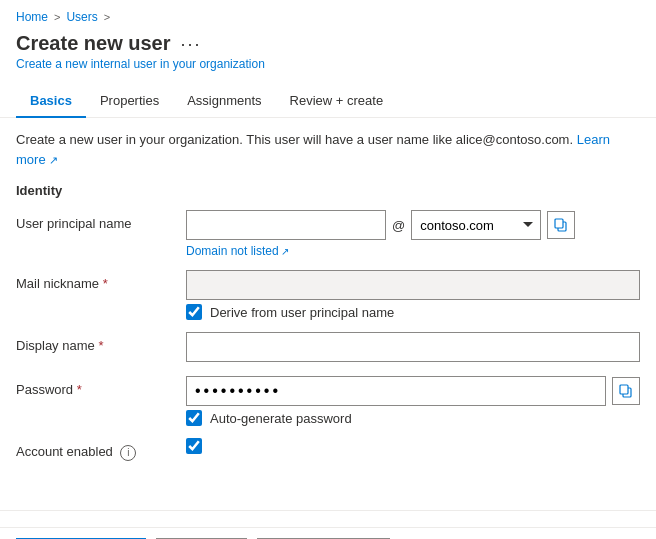  I want to click on mail-nickname-label: Mail nickname *, so click(101, 280).